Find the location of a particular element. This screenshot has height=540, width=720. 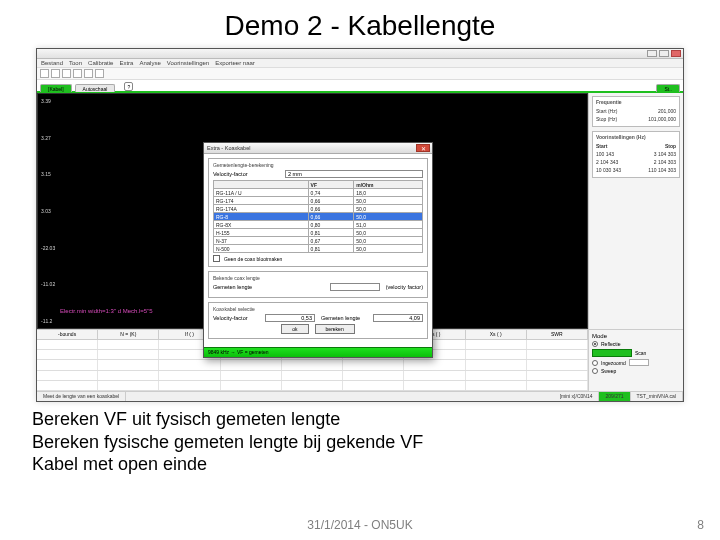

bullet-line: Kabel met open einde is located at coordinates (360, 464).